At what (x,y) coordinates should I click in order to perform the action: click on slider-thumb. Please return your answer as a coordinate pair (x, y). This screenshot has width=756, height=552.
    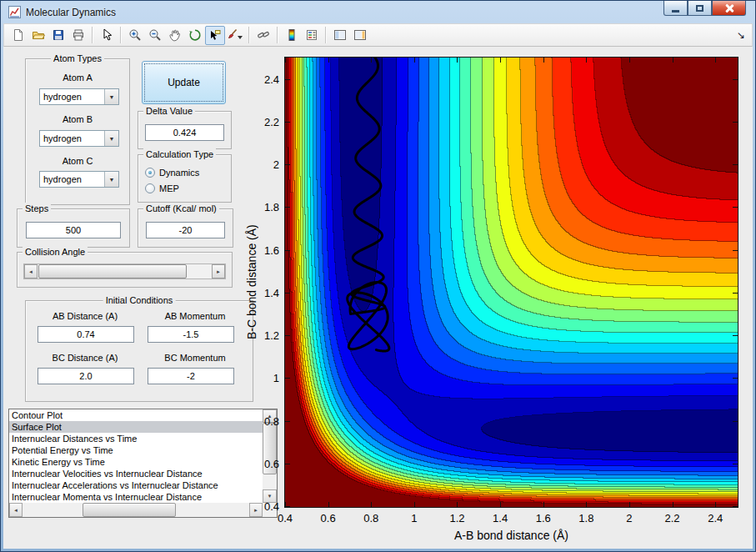
    Looking at the image, I should click on (113, 272).